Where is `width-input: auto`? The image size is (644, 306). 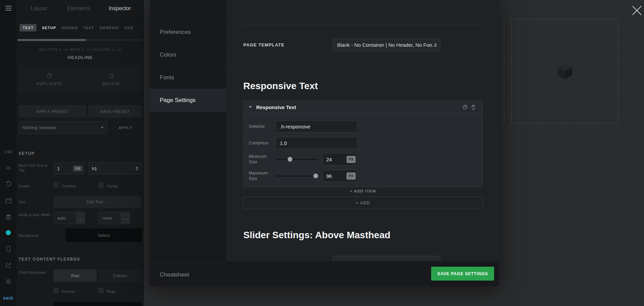
width-input: auto is located at coordinates (65, 218).